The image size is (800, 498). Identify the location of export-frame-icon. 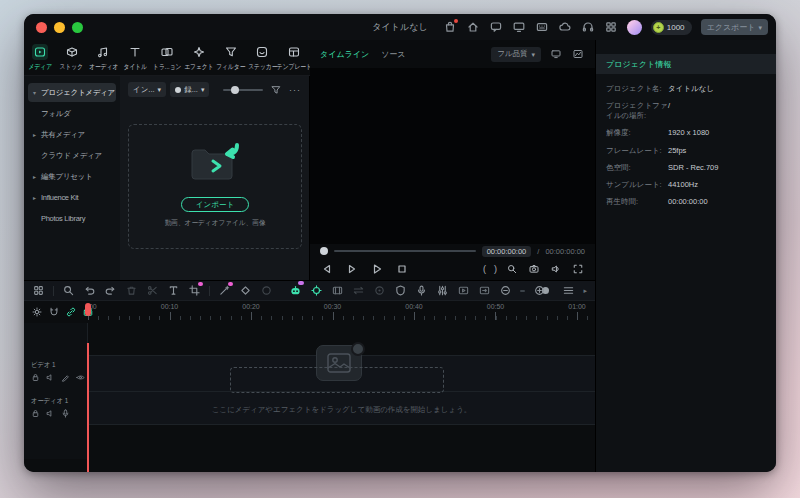
(484, 290).